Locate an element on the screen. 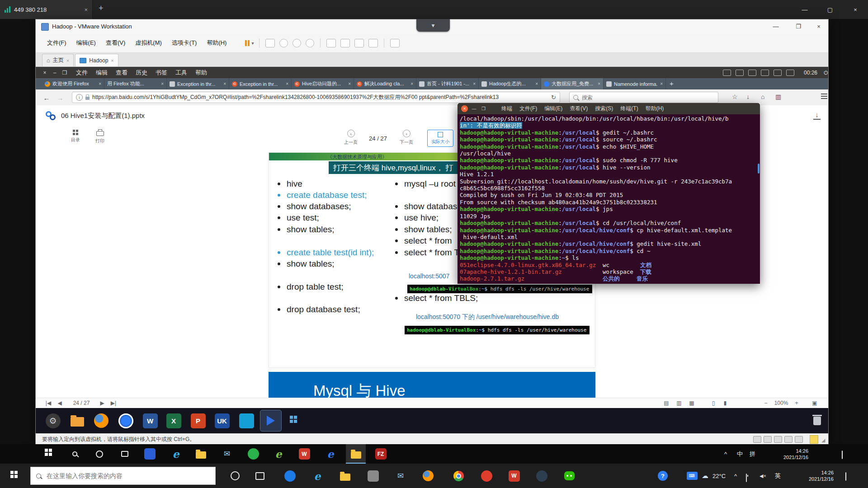  wechat-button is located at coordinates (569, 476).